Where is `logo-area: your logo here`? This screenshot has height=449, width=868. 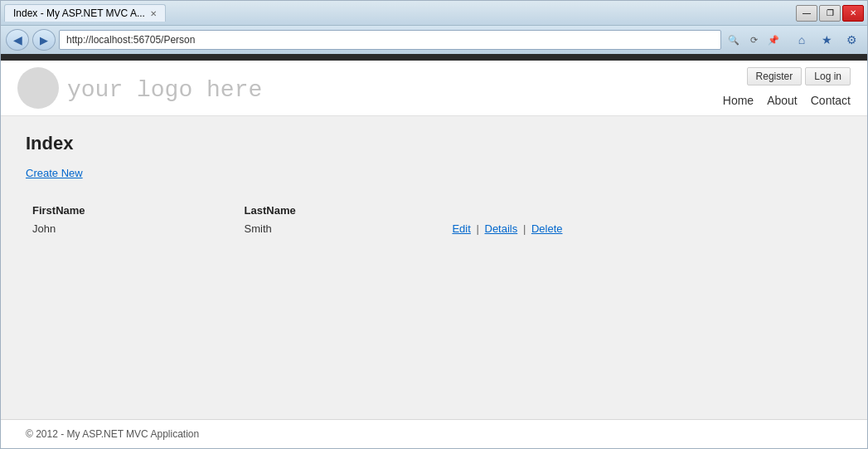 logo-area: your logo here is located at coordinates (139, 91).